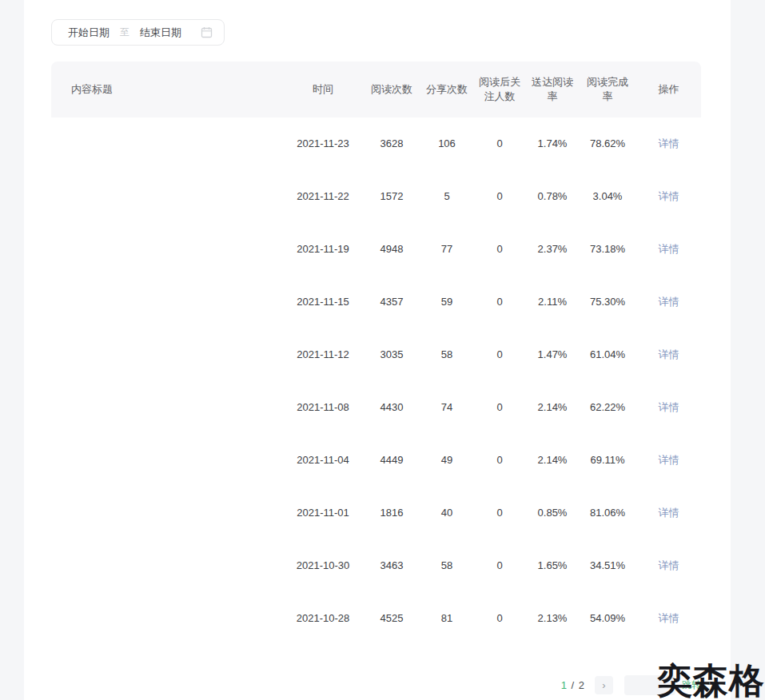 This screenshot has width=765, height=700. What do you see at coordinates (552, 566) in the screenshot?
I see `cell-delivery-read-rate: 1.65%` at bounding box center [552, 566].